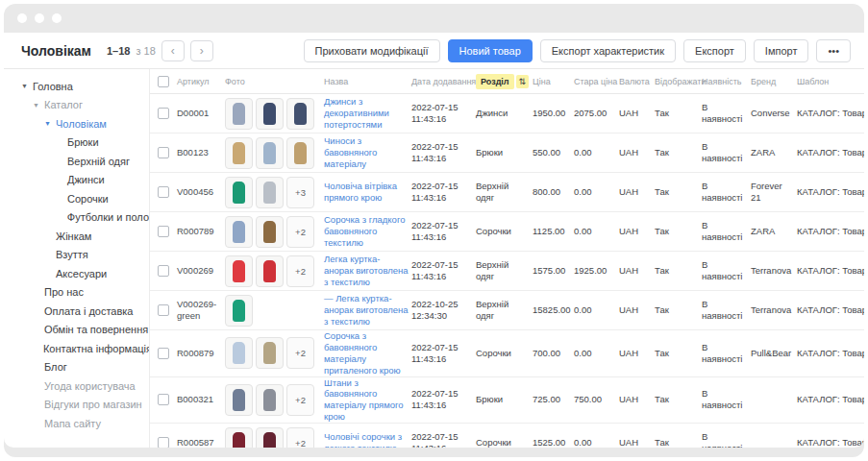  What do you see at coordinates (77, 218) in the screenshot?
I see `sidebar-item: ▼ Футболки и поло` at bounding box center [77, 218].